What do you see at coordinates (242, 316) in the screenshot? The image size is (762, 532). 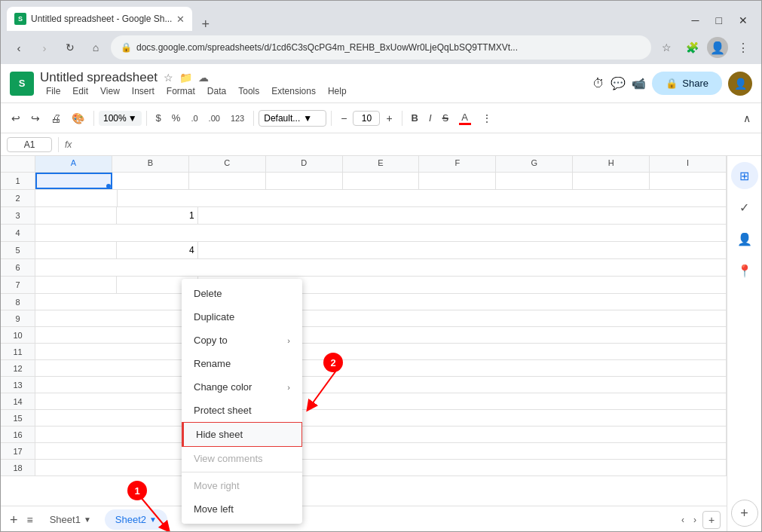 I see `ctx-item-duplicate: Duplicate` at bounding box center [242, 316].